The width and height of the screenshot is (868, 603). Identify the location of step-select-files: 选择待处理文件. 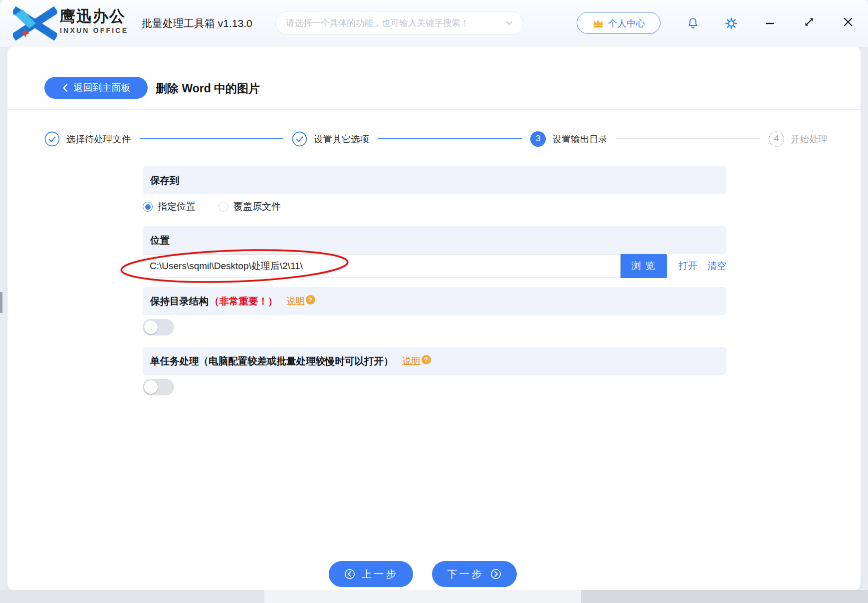
(88, 139).